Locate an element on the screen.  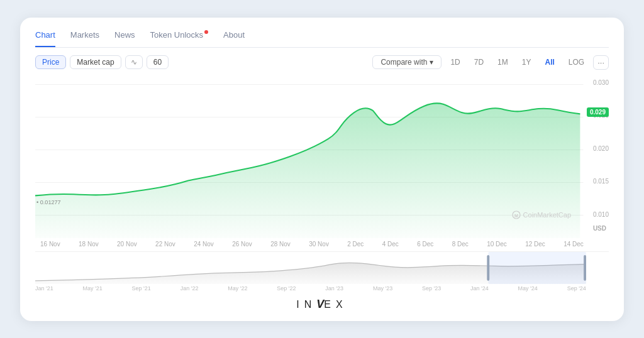
mini-x-label-10: May '24 is located at coordinates (528, 288).